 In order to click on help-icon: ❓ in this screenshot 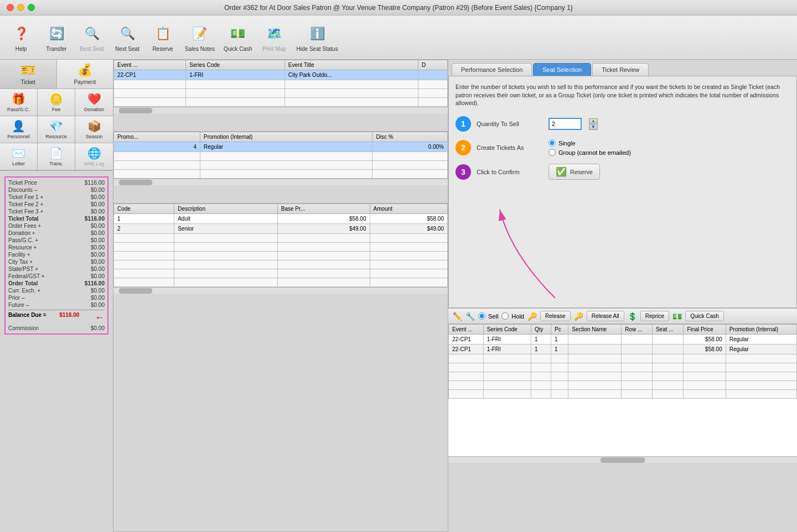, I will do `click(21, 34)`.